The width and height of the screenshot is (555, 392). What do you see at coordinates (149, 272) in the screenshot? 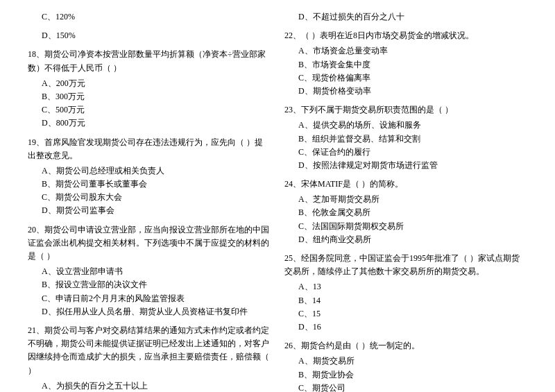
I see `option-a: A、设立营业部申请书` at bounding box center [149, 272].